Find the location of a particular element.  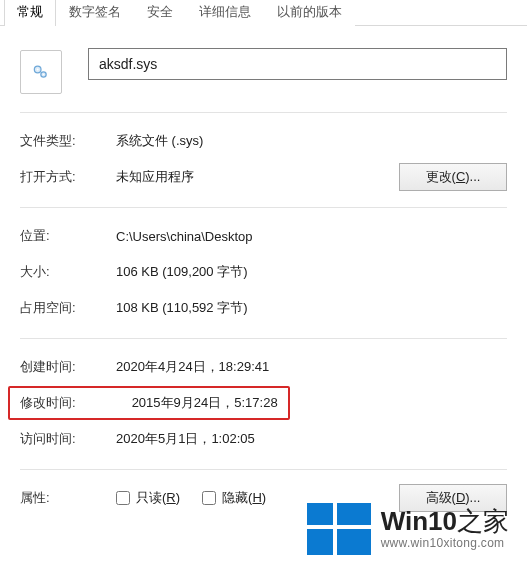

label-opens-with: 打开方式: is located at coordinates (68, 177).